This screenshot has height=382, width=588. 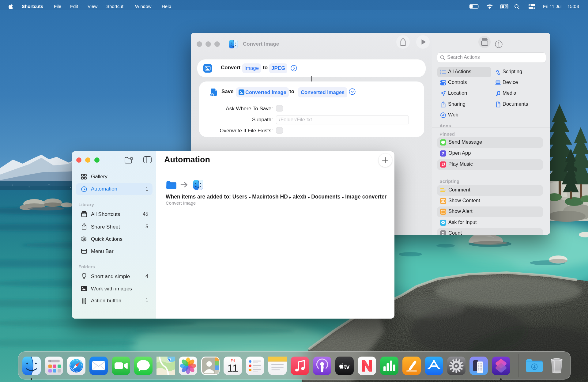 I want to click on svg-text: Σ, so click(x=443, y=233).